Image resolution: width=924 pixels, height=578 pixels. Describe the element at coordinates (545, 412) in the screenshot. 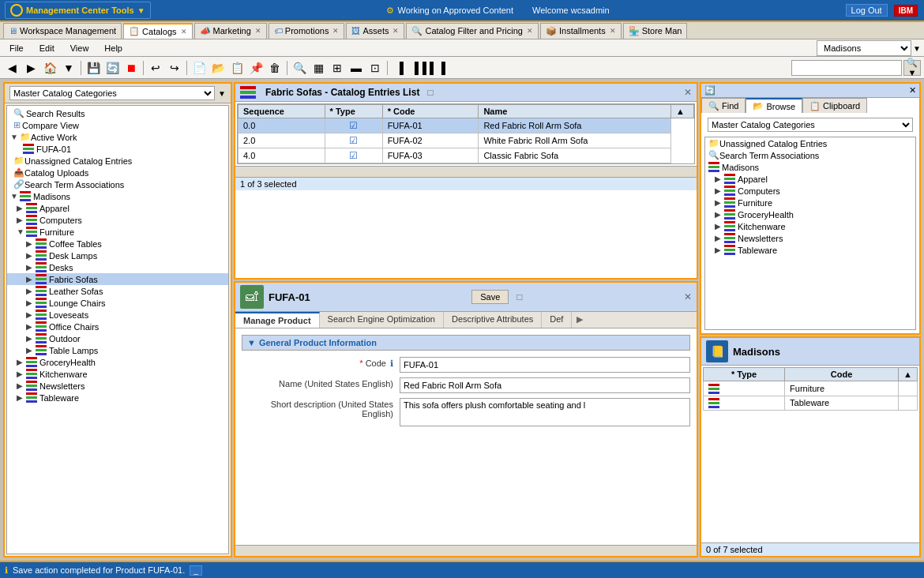

I see `desc-textarea: This sofa offers plush comfortable seati…` at that location.